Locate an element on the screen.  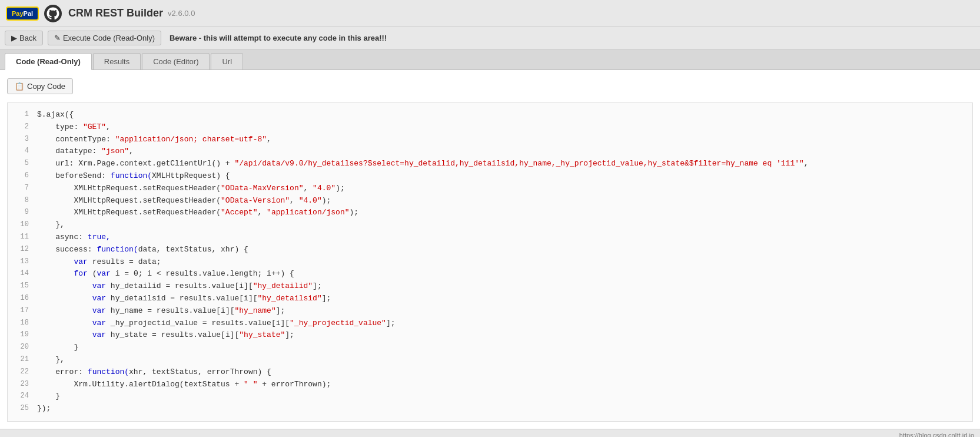
warning-text: Beware - this will attempt to execute an… is located at coordinates (278, 38).